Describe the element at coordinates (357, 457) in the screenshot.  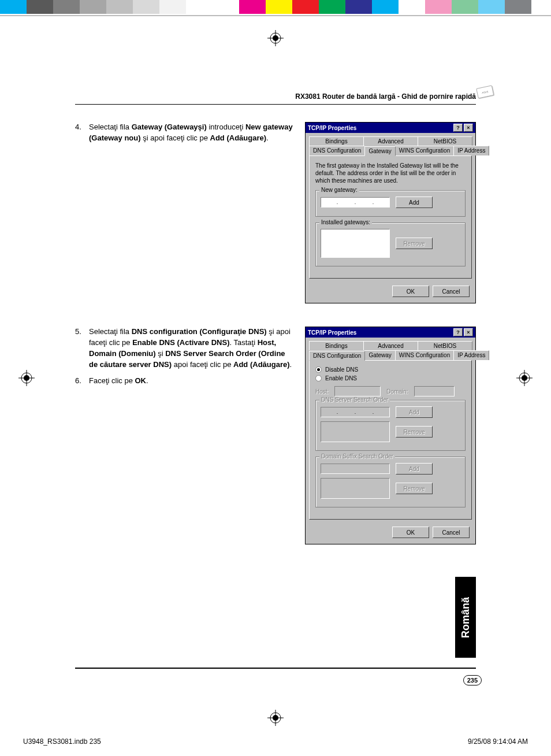
I see `domain-suffix-search-order-label: Domain Suffix Search Order` at that location.